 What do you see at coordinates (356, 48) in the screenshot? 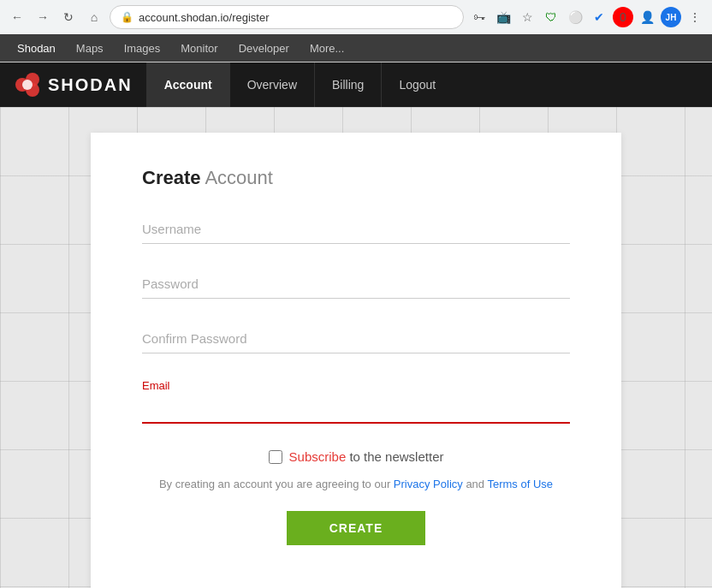
I see `browser-nav: Shodan Maps Images Monitor Developer Mor…` at bounding box center [356, 48].